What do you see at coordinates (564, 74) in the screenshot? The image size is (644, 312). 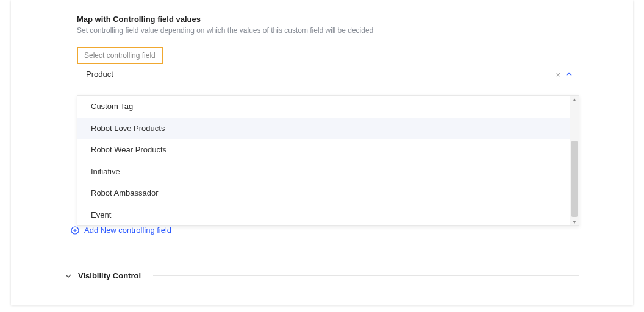 I see `select-controls: ×` at bounding box center [564, 74].